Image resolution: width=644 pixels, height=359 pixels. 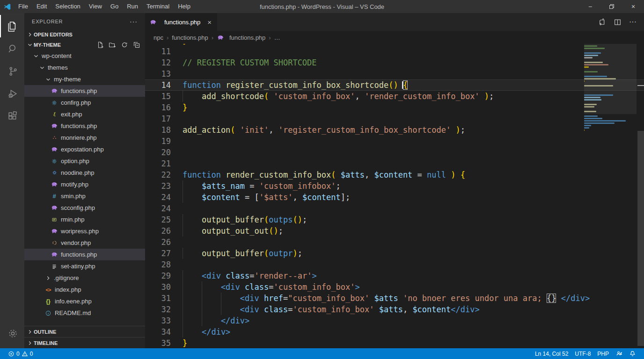 I want to click on code-line-11: 11, so click(x=395, y=51).